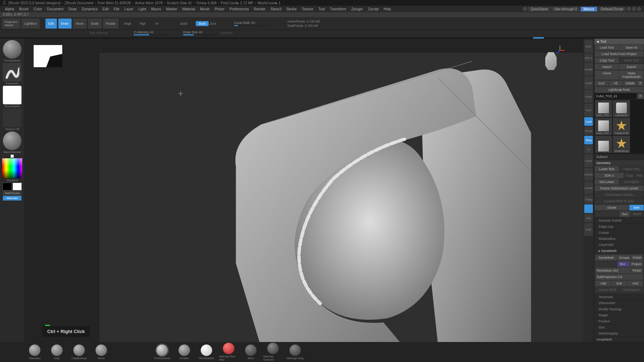 This screenshot has height=362, width=644. Describe the element at coordinates (597, 41) in the screenshot. I see `panel-close-icon: ◀` at that location.